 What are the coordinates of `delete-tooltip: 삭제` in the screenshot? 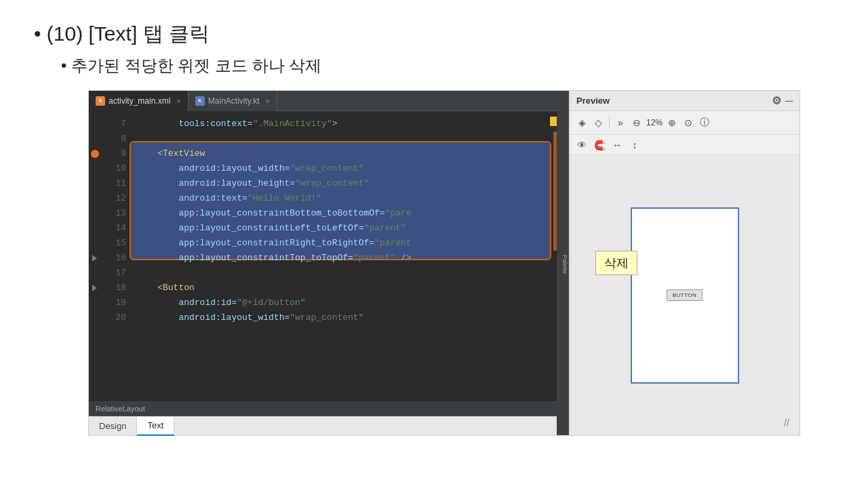 It's located at (616, 263).